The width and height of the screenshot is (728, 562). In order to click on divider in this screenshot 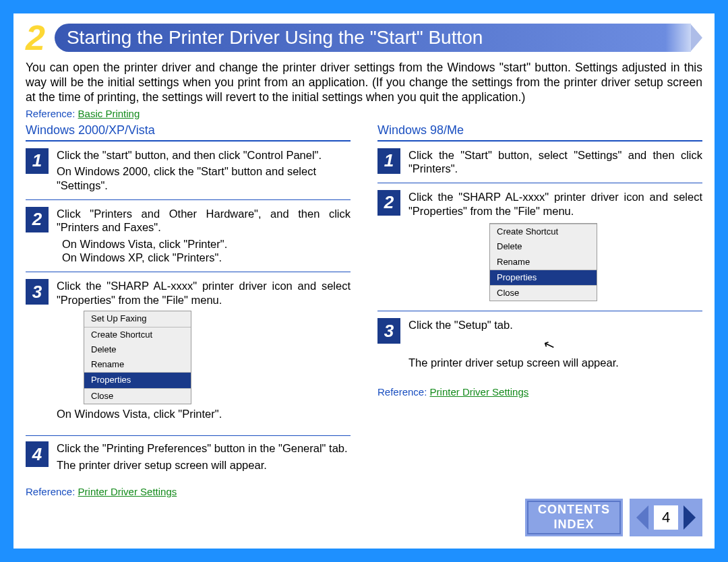, I will do `click(188, 438)`.